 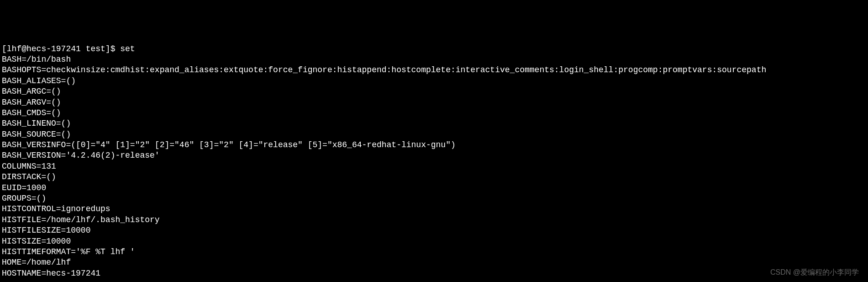 What do you see at coordinates (434, 113) in the screenshot?
I see `output-line: BASH_CMDS=()` at bounding box center [434, 113].